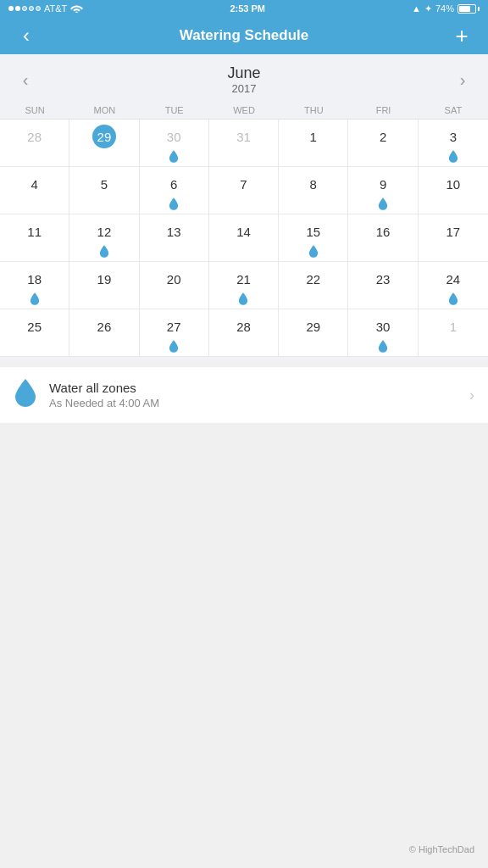  I want to click on day-number: 18, so click(35, 279).